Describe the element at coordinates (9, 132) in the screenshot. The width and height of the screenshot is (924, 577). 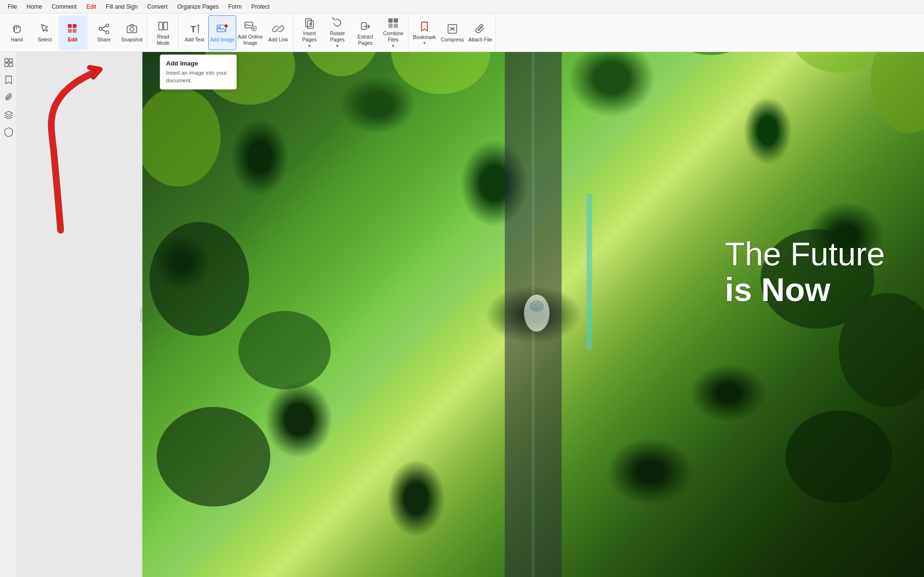
I see `sidebar-security-icon` at that location.